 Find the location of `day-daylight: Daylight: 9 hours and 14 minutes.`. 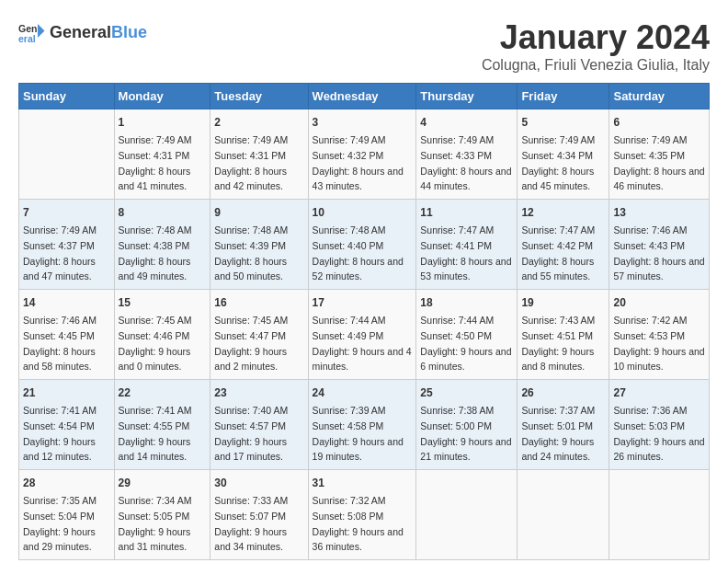

day-daylight: Daylight: 9 hours and 14 minutes. is located at coordinates (154, 449).